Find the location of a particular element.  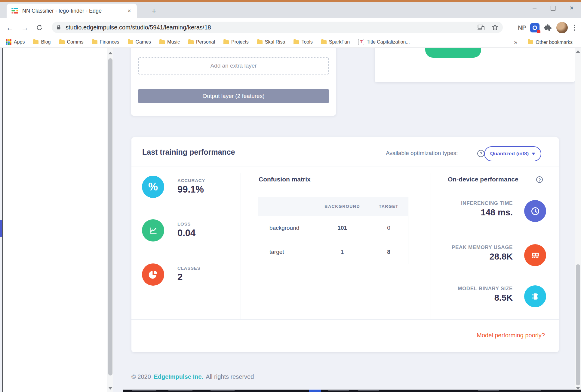

bookmark-skal-risa: Skal Risa is located at coordinates (271, 42).